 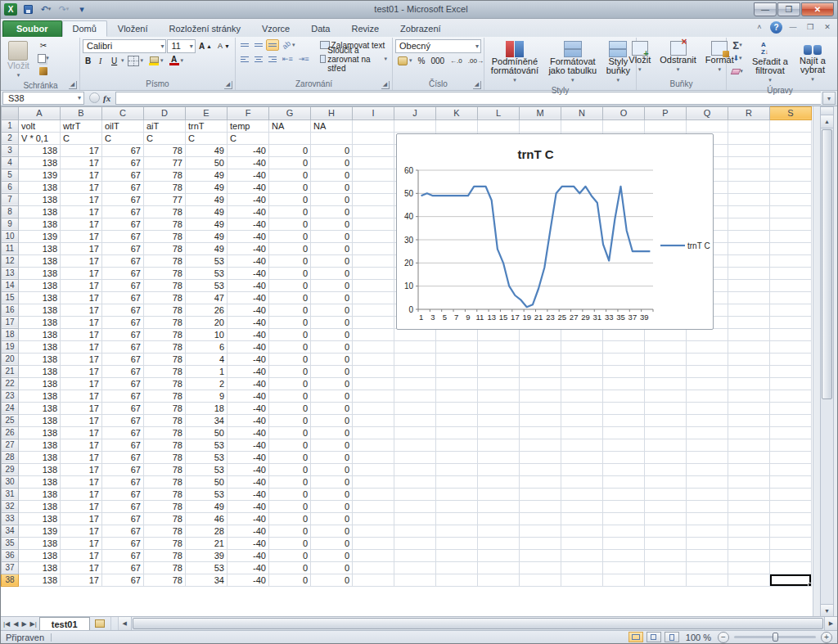 I want to click on cell-C23: 67, so click(x=123, y=396).